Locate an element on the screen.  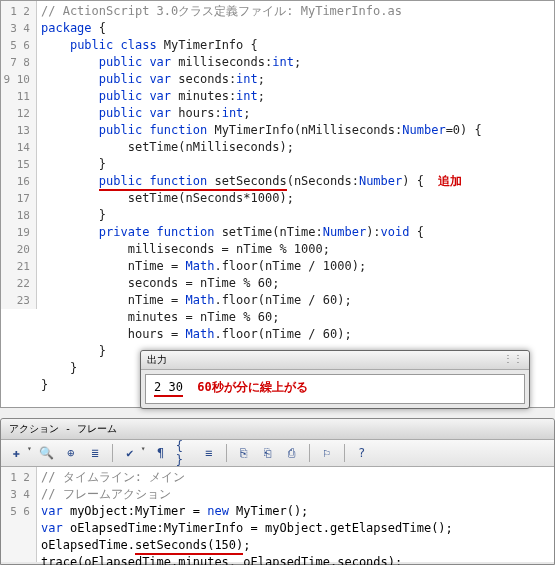
output-value: 2 30 is located at coordinates (168, 388).